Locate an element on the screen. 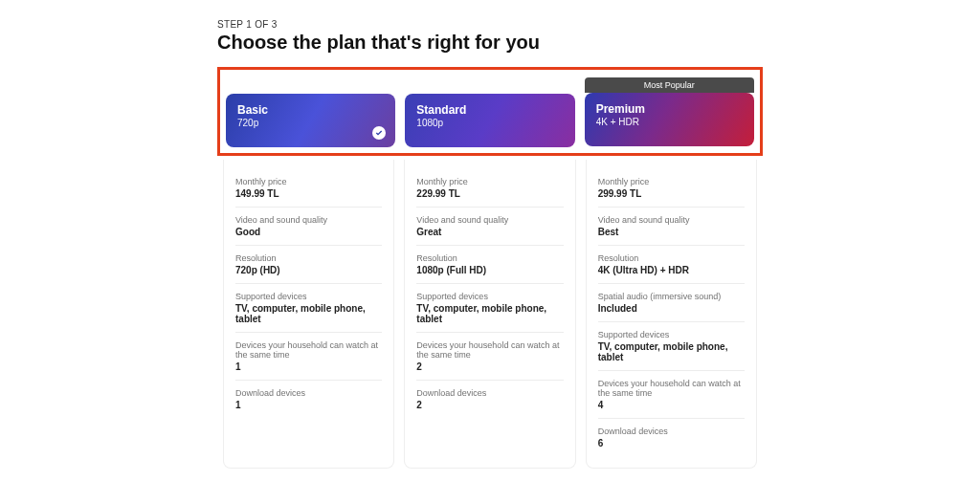 This screenshot has height=481, width=980. step-label: STEP 1 OF 3 is located at coordinates (490, 25).